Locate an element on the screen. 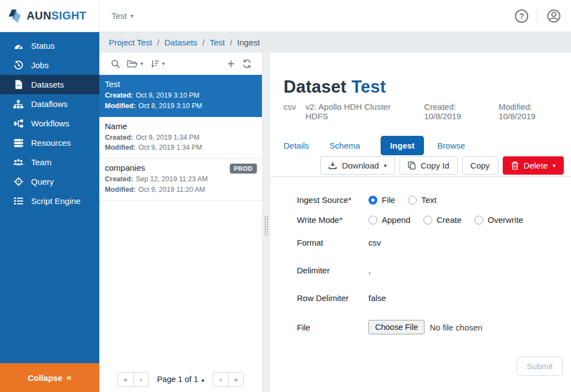 The image size is (571, 392). prod-badge: PROD is located at coordinates (243, 169).